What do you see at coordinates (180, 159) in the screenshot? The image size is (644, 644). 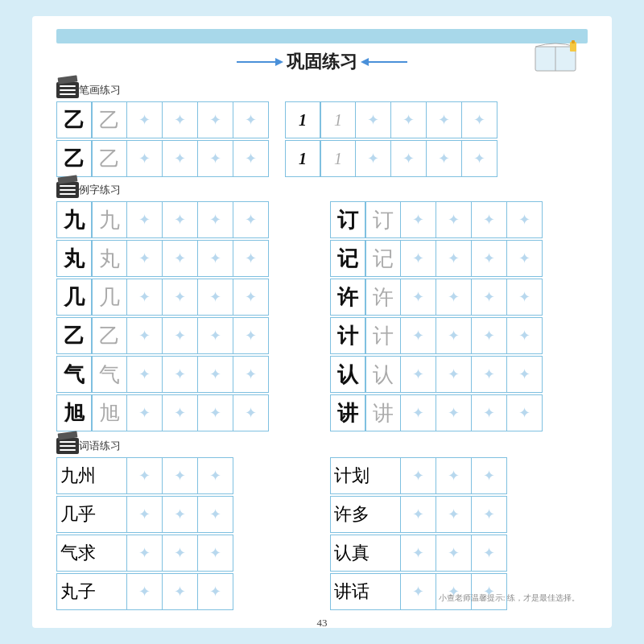 I see `practice-2b` at bounding box center [180, 159].